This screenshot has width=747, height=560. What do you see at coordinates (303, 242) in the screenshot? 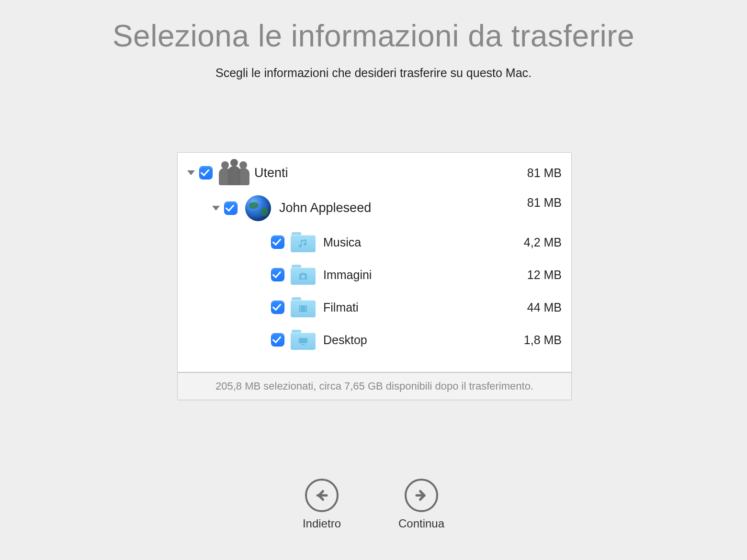
I see `folder-music-icon` at bounding box center [303, 242].